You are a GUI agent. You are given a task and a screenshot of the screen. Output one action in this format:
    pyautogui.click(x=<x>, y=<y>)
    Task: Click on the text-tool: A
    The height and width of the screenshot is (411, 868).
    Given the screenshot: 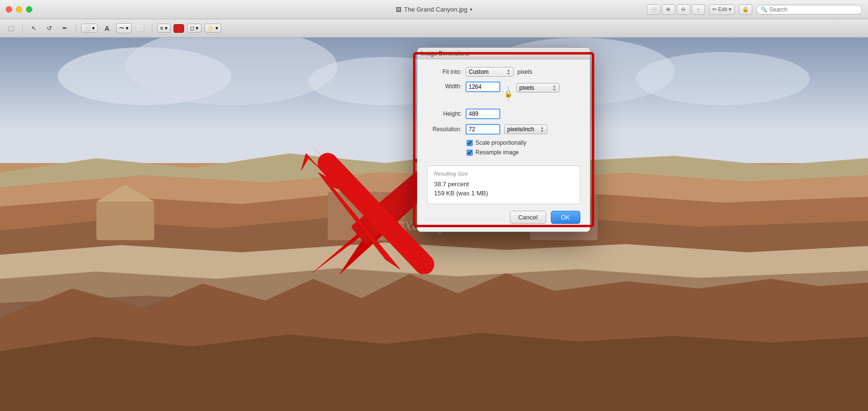 What is the action you would take?
    pyautogui.click(x=107, y=28)
    